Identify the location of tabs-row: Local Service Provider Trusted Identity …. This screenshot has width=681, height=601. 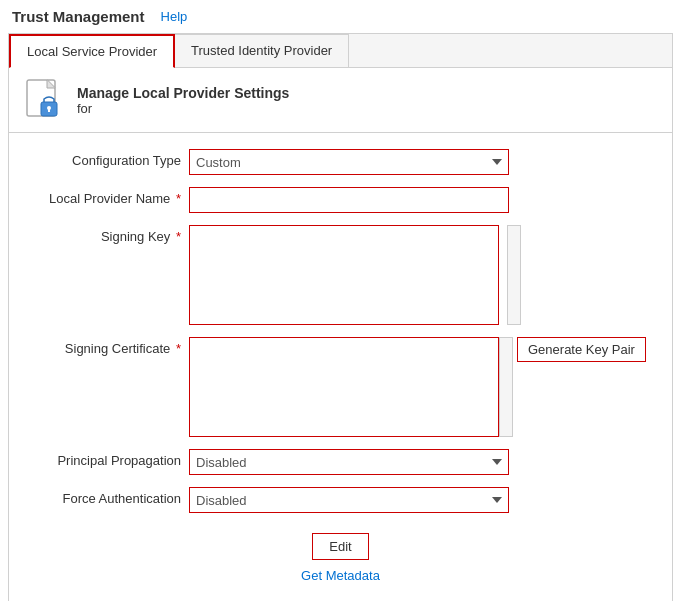
(340, 51).